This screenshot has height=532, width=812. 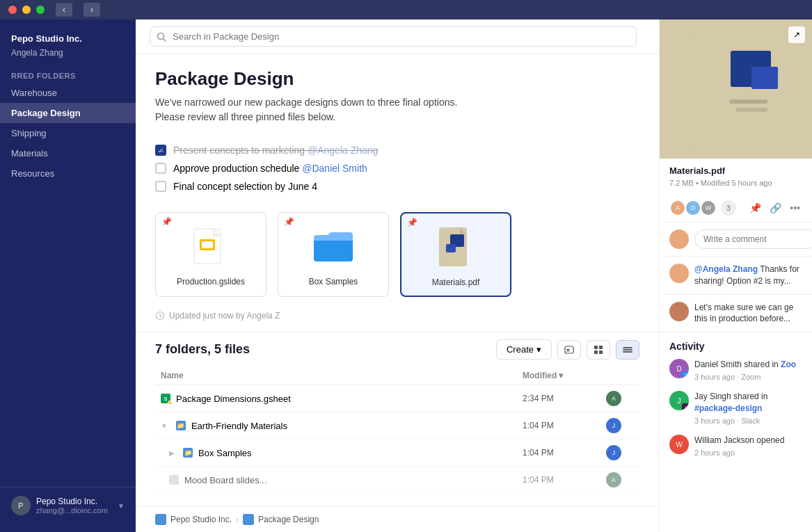 I want to click on checklist-text-2: Approve production schedule @Daniel Smit…, so click(x=270, y=168).